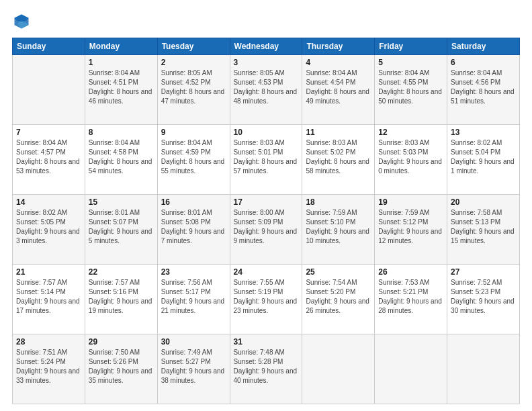  What do you see at coordinates (193, 157) in the screenshot?
I see `day-info: Sunrise: 8:04 AMSunset: 4:59 PMDaylight:…` at bounding box center [193, 157].